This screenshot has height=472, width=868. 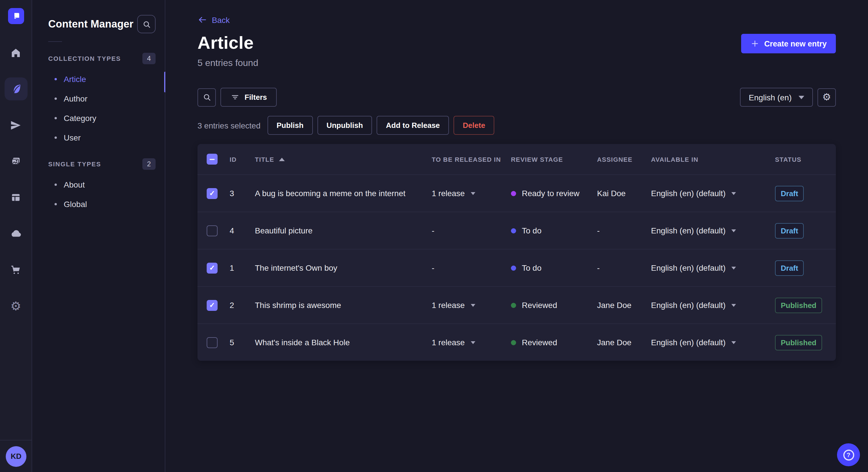 What do you see at coordinates (75, 79) in the screenshot?
I see `subnav-item-label: Article` at bounding box center [75, 79].